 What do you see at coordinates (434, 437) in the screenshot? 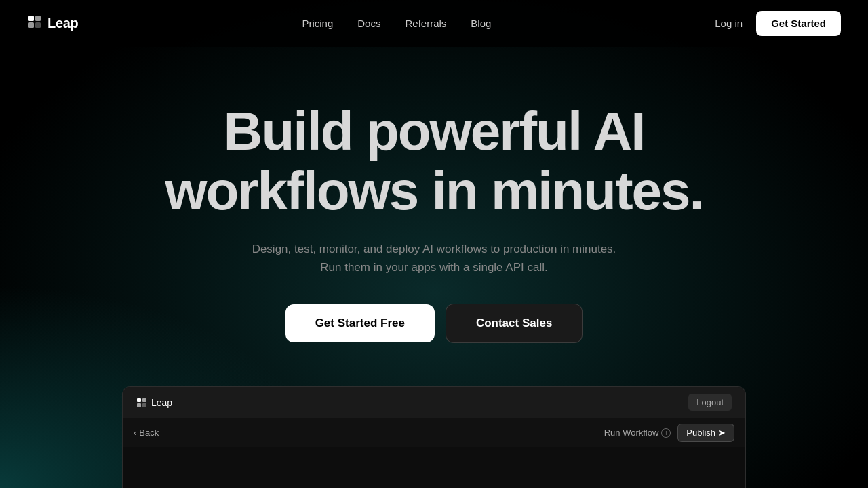
I see `preview-card: Leap Logout ‹ Back Run Workflow i Publis…` at bounding box center [434, 437].